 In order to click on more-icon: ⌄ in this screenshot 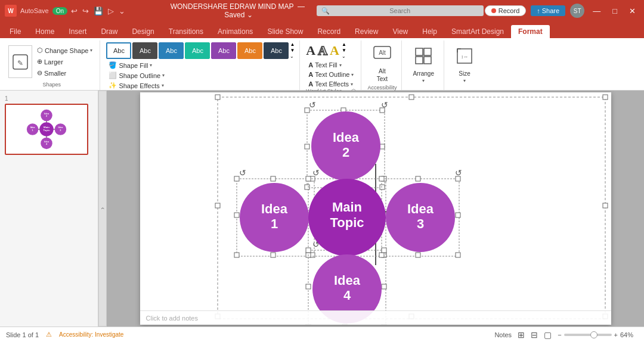, I will do `click(122, 11)`.